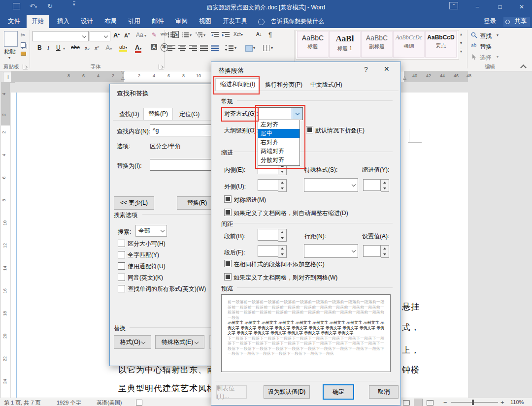 The image size is (532, 406). I want to click on line-spacing-icon, so click(229, 48).